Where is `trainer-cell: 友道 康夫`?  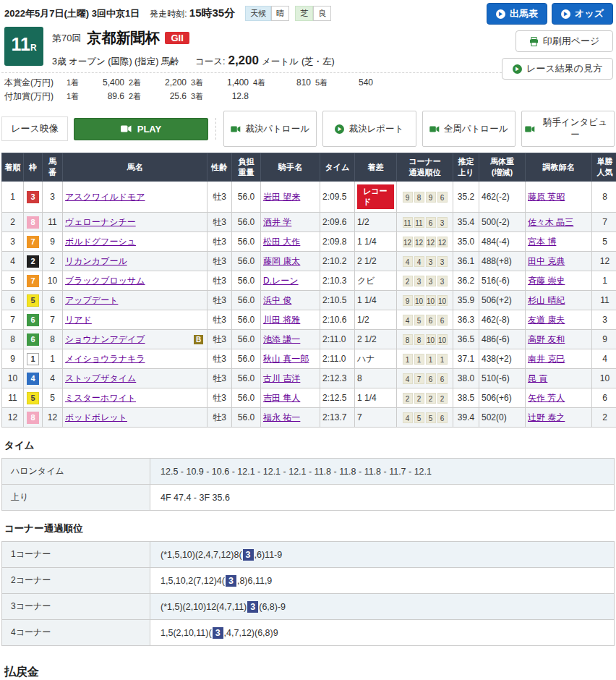 trainer-cell: 友道 康夫 is located at coordinates (559, 320).